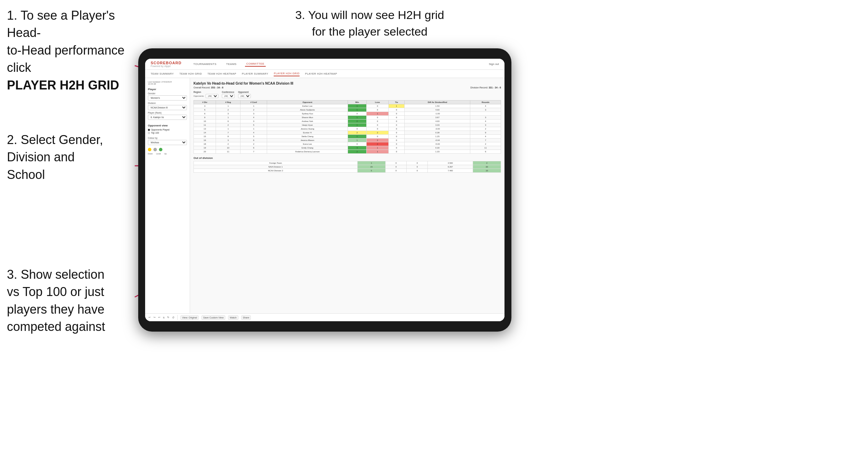 This screenshot has height=467, width=868. What do you see at coordinates (348, 167) in the screenshot?
I see `ood-table-row: NAIA Division 1 15 0 0 9.267 30` at bounding box center [348, 167].